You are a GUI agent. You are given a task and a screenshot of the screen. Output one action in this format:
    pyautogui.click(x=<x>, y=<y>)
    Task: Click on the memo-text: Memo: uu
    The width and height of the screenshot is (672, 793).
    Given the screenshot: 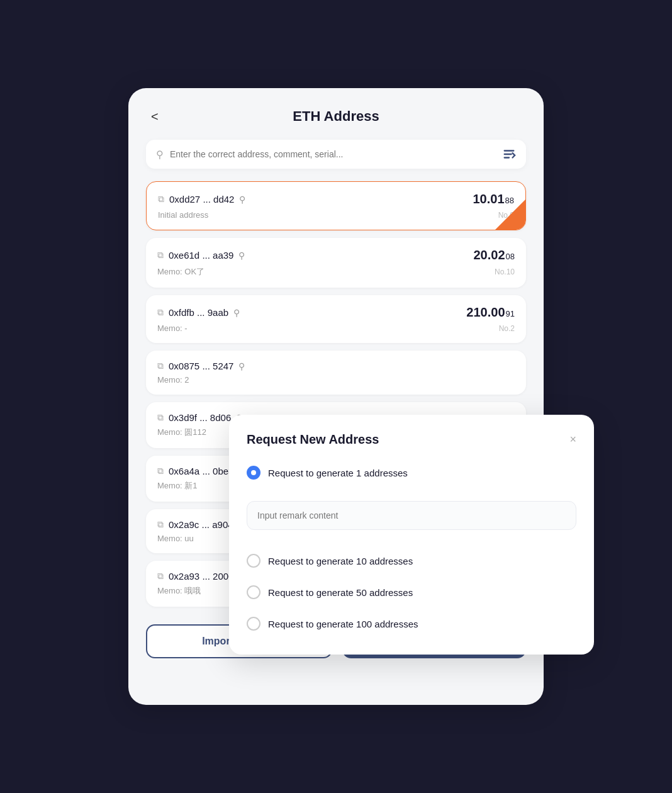 What is the action you would take?
    pyautogui.click(x=176, y=539)
    